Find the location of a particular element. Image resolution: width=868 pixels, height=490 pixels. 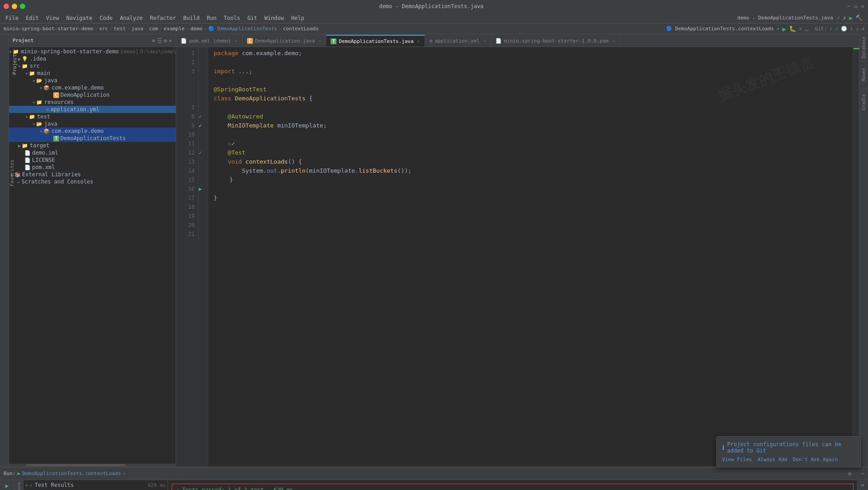

git-always-add-link: Always Add is located at coordinates (772, 459).